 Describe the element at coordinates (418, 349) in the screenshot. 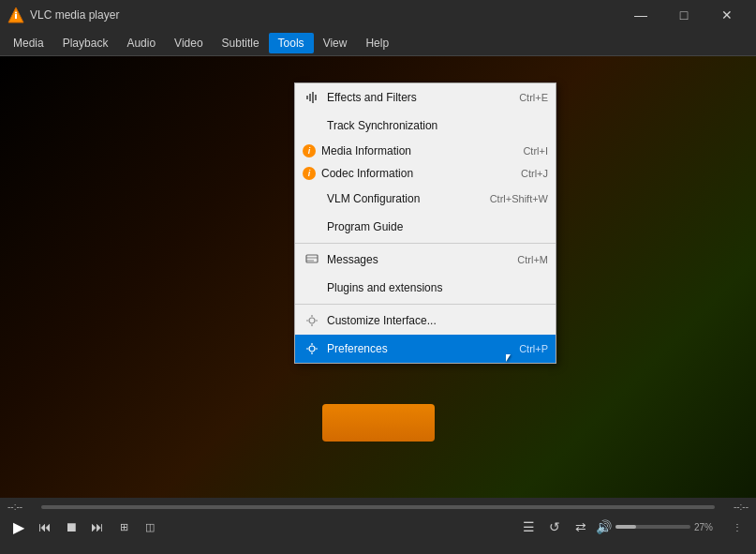

I see `preferences-label: Preferences` at that location.